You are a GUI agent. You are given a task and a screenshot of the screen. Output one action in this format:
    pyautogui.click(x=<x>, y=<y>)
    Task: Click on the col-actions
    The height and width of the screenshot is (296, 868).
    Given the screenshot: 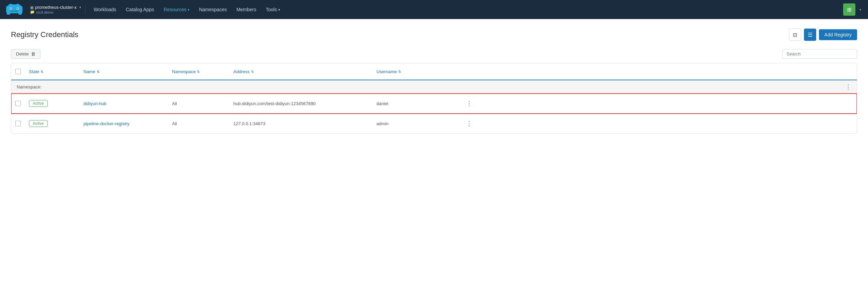 What is the action you would take?
    pyautogui.click(x=469, y=71)
    